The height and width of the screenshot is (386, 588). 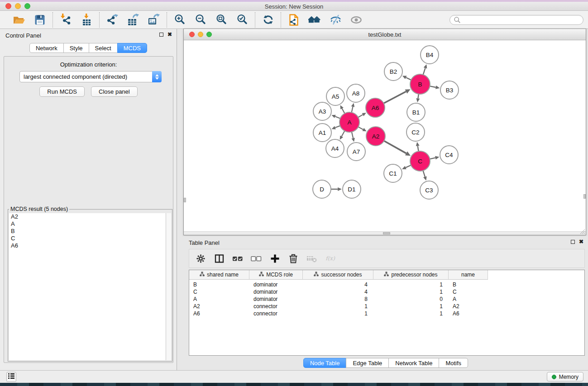 What do you see at coordinates (275, 258) in the screenshot?
I see `add-column-icon` at bounding box center [275, 258].